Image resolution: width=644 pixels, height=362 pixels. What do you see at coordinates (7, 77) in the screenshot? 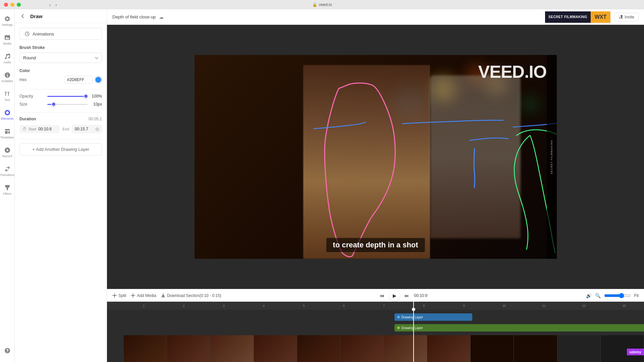
I see `sidebar-item-subtitles: Subtitles` at bounding box center [7, 77].